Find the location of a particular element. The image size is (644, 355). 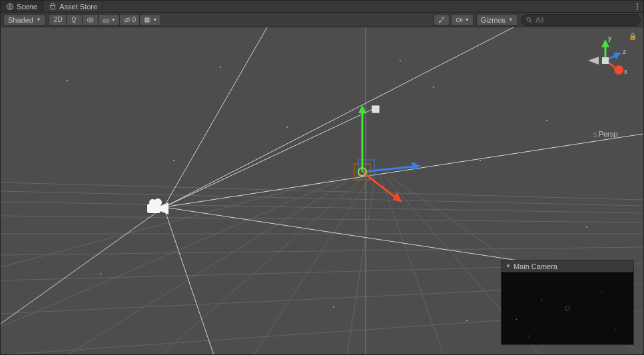

camera-preview-center-icon is located at coordinates (567, 308).